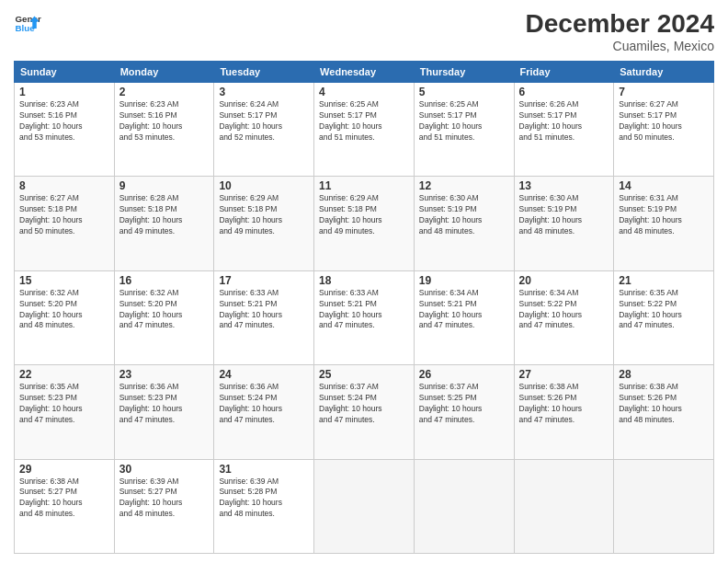  I want to click on table-row: 3 Sunrise: 6:24 AM Sunset: 5:17 PM Dayli…, so click(265, 130).